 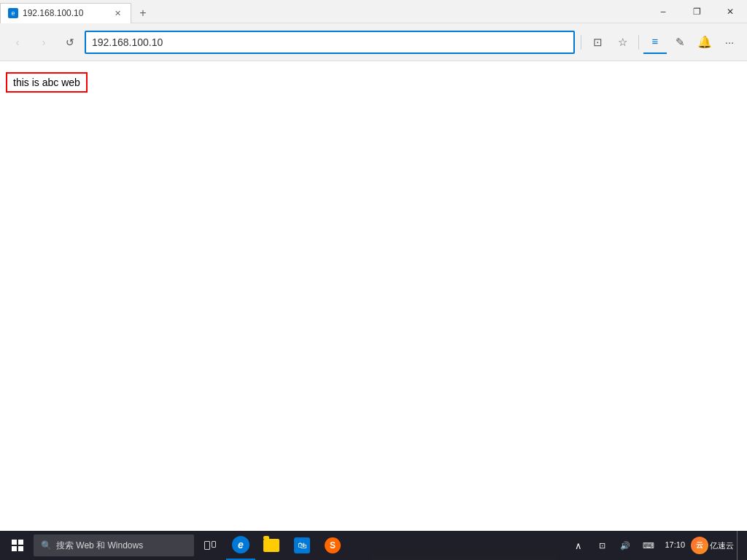 I want to click on edge-icon: e, so click(x=241, y=545).